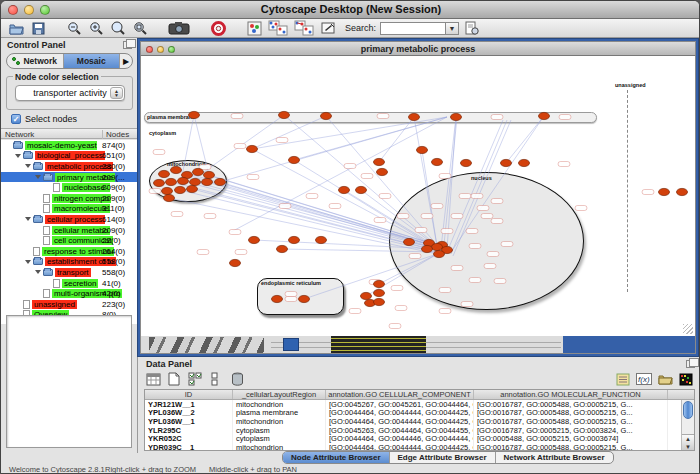  Describe the element at coordinates (70, 262) in the screenshot. I see `tree-row: establishment of lo558(0)` at that location.